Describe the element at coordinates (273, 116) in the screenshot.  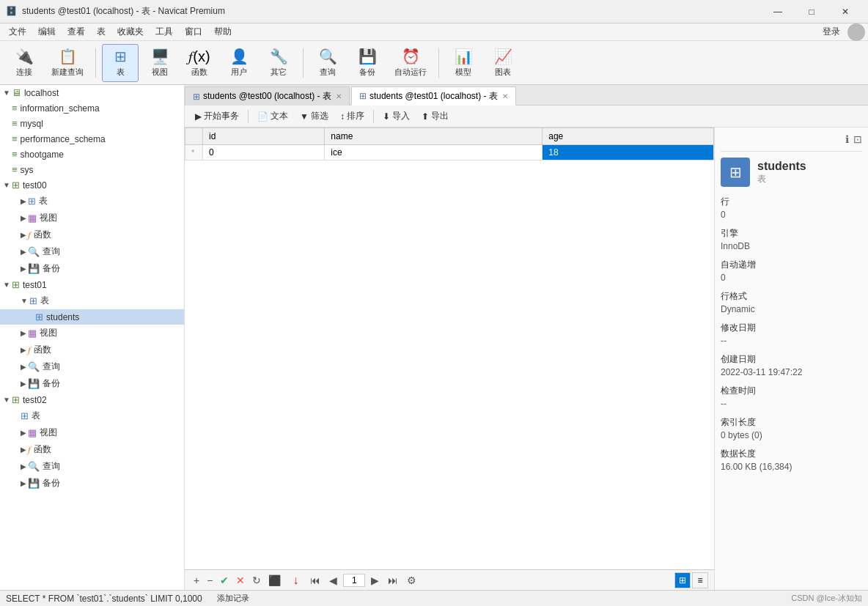
I see `text-mode-button: 📄 文本` at that location.